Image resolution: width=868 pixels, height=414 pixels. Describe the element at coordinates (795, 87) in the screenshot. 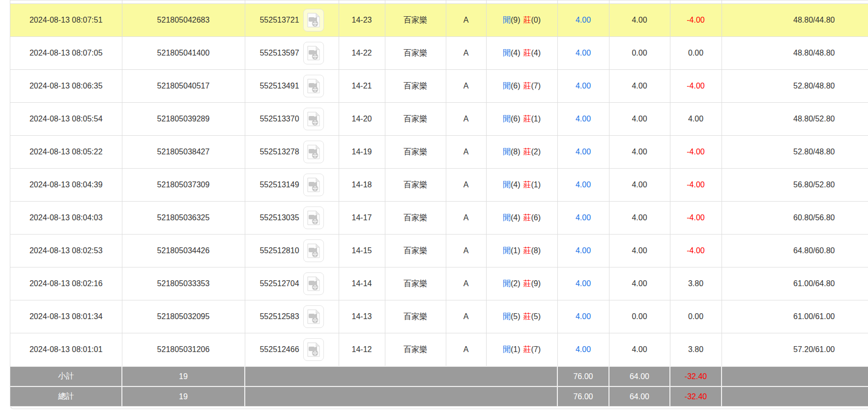

I see `balance-cell: 52.80/48.80` at that location.